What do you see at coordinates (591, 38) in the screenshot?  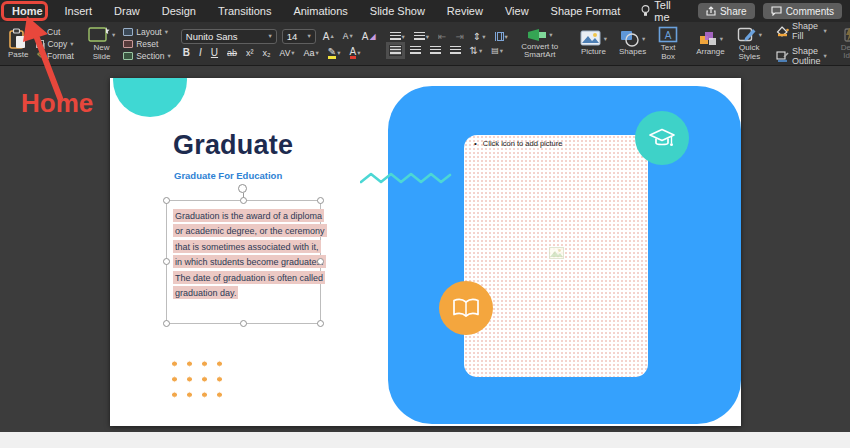 I see `picture-icon` at bounding box center [591, 38].